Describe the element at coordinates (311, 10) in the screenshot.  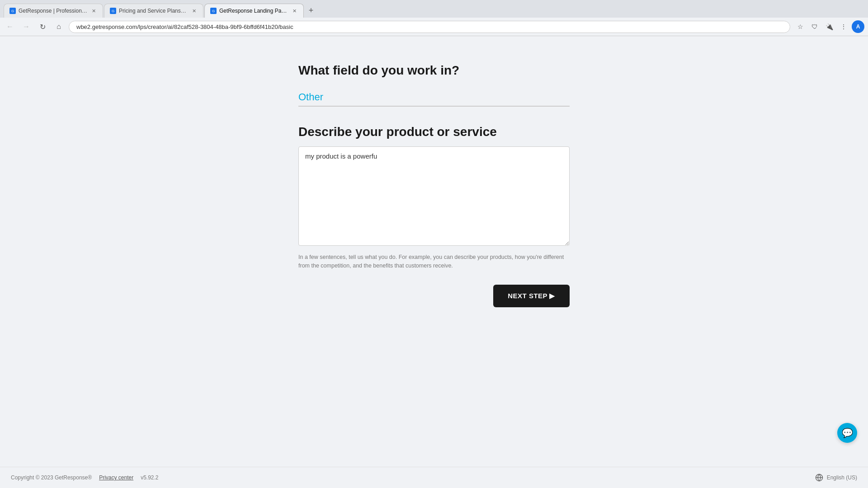
I see `new-tab-button: +` at that location.